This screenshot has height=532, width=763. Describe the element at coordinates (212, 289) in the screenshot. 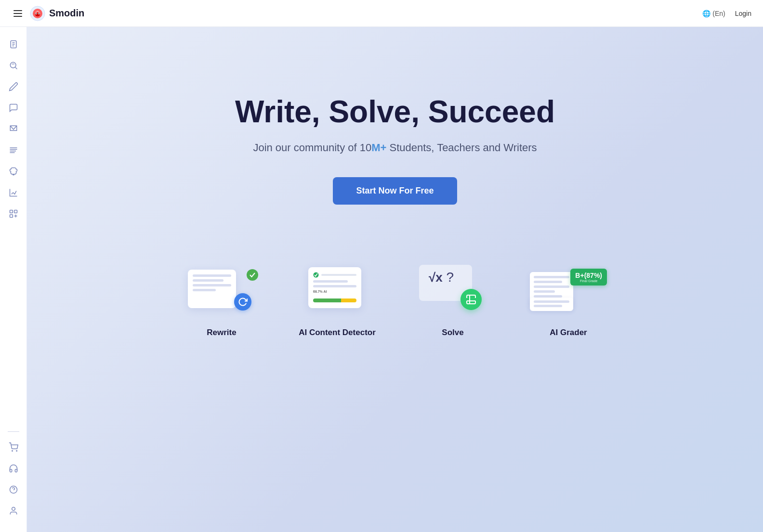

I see `rewrite-doc` at that location.